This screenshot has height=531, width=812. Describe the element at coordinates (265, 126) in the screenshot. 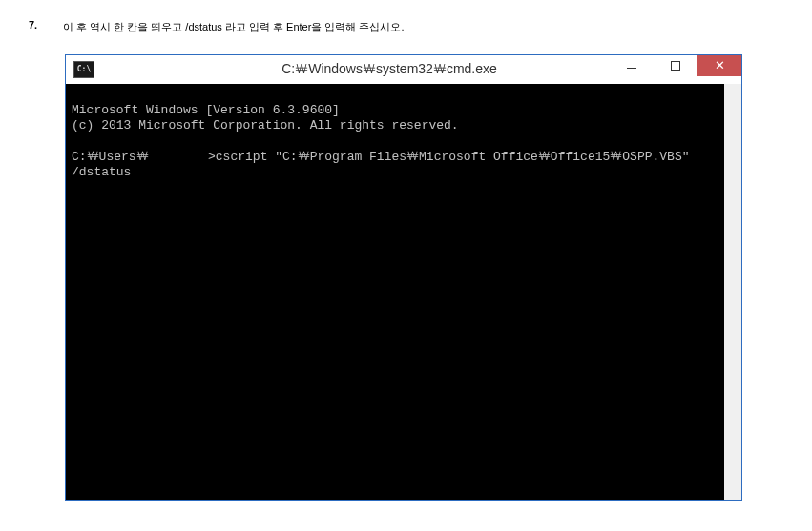

I see `terminal-line: (c) 2013 Microsoft Corporation. All righ…` at that location.